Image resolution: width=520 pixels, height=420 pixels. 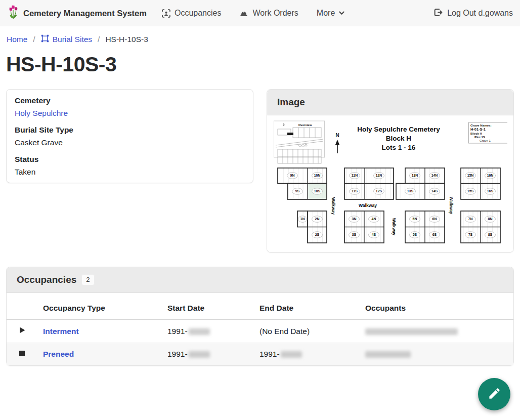 What do you see at coordinates (491, 219) in the screenshot?
I see `lot-label: 8N` at bounding box center [491, 219].